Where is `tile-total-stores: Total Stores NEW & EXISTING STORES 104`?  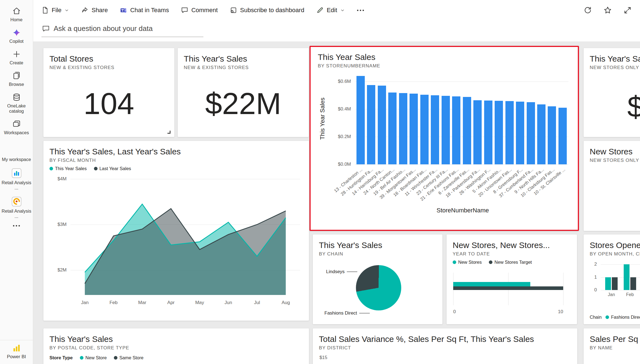 tile-total-stores: Total Stores NEW & EXISTING STORES 104 is located at coordinates (109, 93).